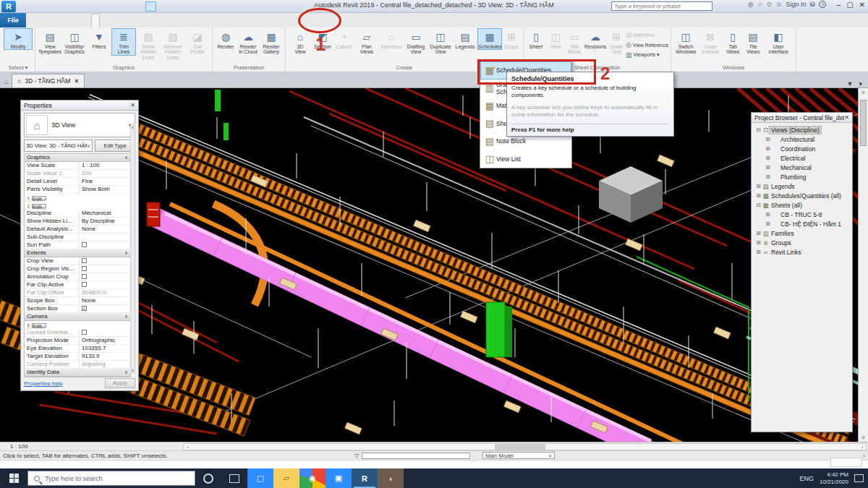 This screenshot has width=868, height=488. What do you see at coordinates (834, 479) in the screenshot?
I see `taskbar-clock: 4:42 PM 10/21/2020` at bounding box center [834, 479].